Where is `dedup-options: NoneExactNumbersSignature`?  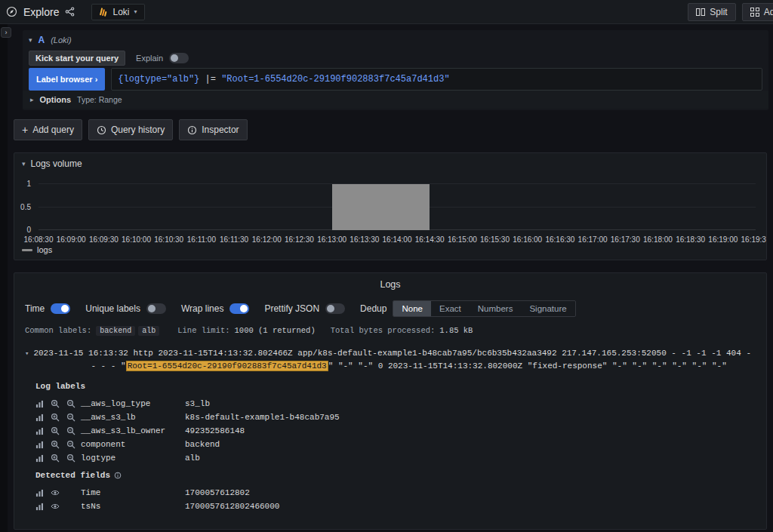
dedup-options: NoneExactNumbersSignature is located at coordinates (484, 309).